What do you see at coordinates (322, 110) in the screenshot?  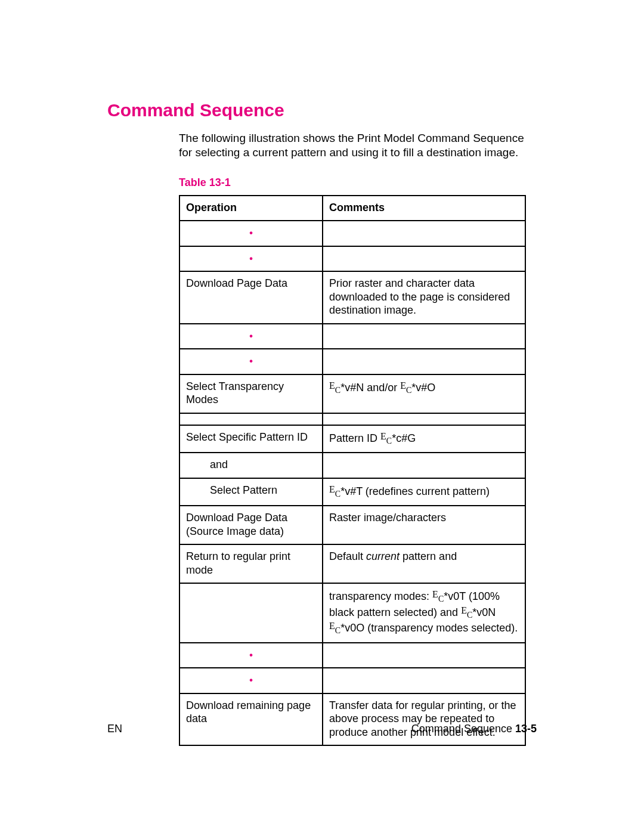 I see `section-heading: Command Sequence` at bounding box center [322, 110].